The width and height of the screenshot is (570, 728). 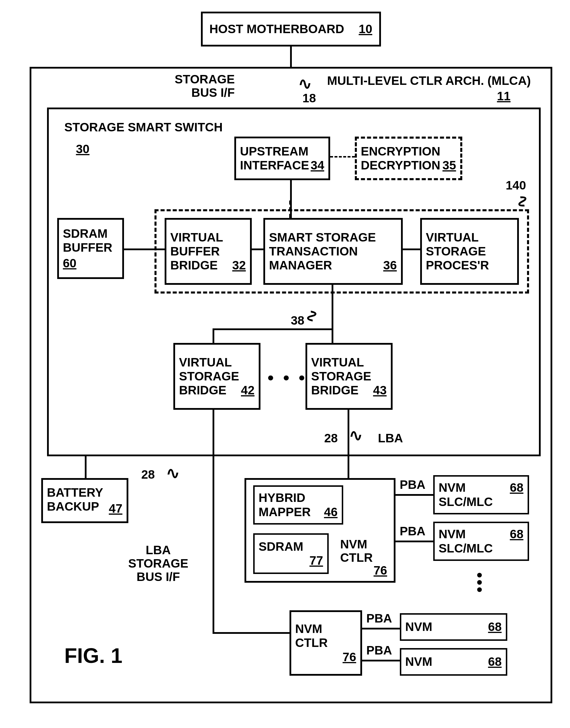 I want to click on vsb2-ref: 43, so click(x=380, y=390).